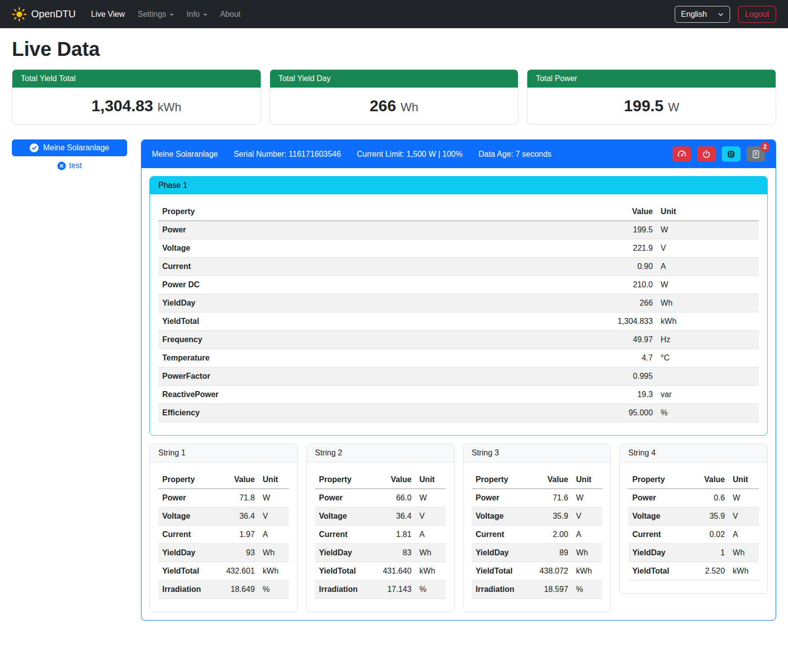 Image resolution: width=788 pixels, height=672 pixels. I want to click on value-cell: 431.640, so click(395, 572).